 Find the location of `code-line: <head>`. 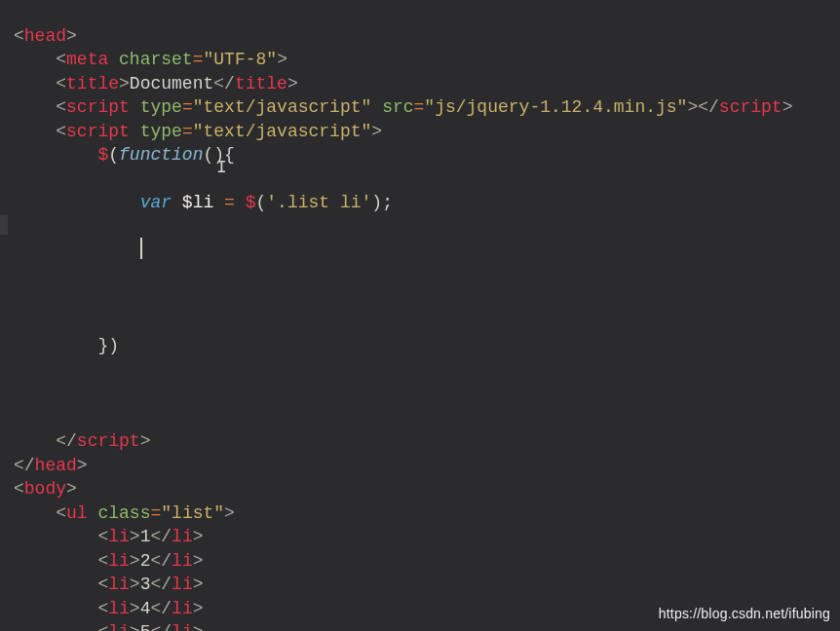

code-line: <head> is located at coordinates (45, 36).